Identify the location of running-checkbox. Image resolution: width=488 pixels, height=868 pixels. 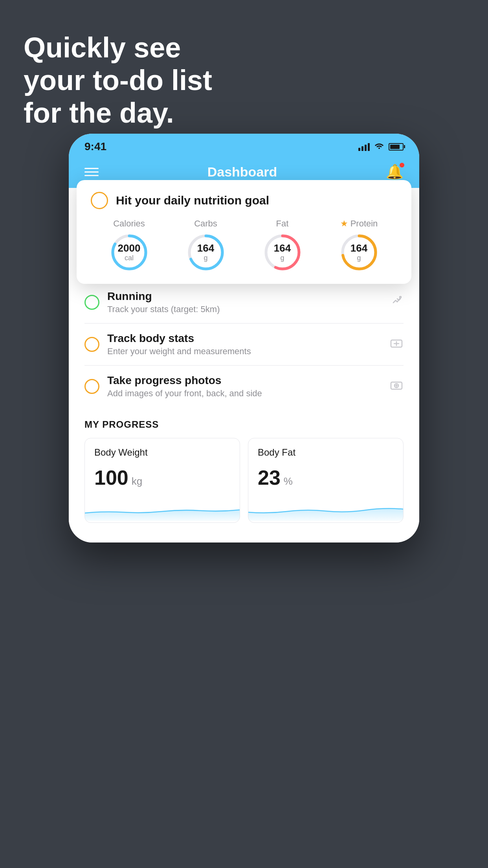
(92, 302).